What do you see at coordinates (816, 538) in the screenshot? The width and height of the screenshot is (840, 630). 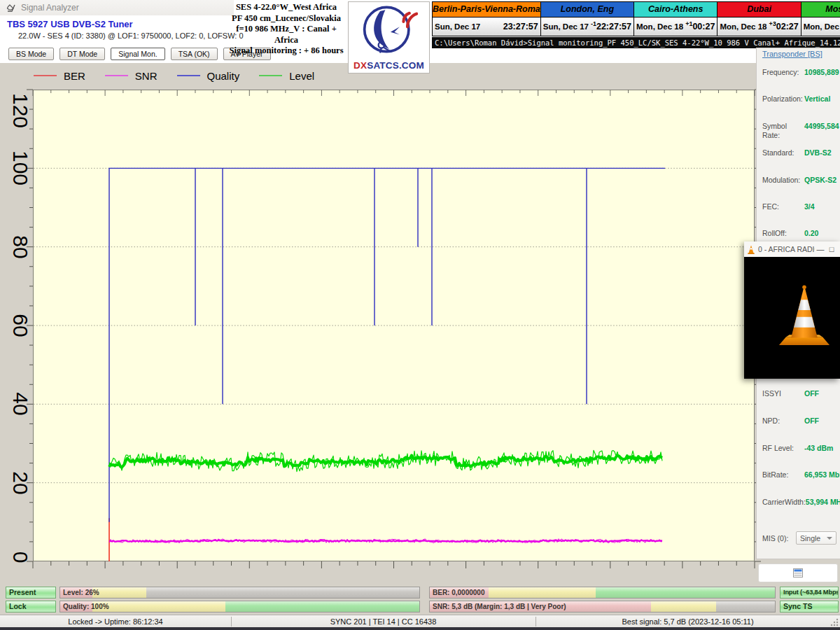 I see `mis-dropdown: Single` at bounding box center [816, 538].